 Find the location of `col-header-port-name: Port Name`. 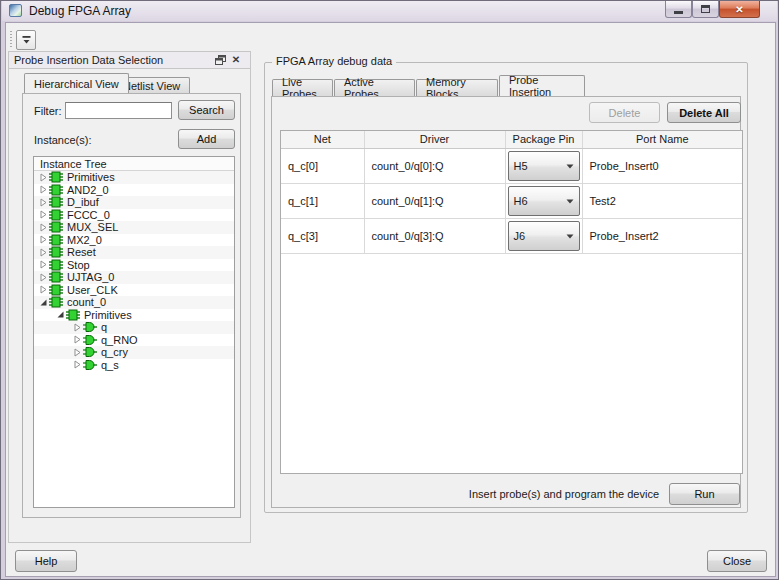

col-header-port-name: Port Name is located at coordinates (662, 140).